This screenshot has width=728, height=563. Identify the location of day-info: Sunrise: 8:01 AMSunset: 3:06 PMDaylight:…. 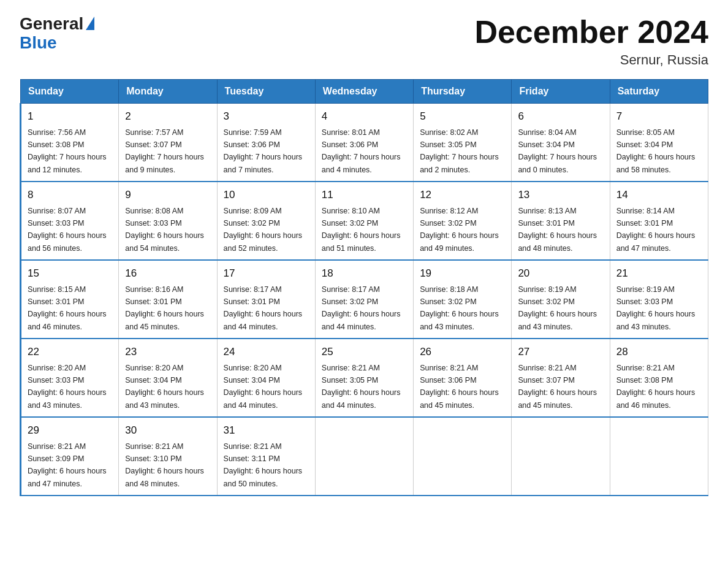
(362, 151).